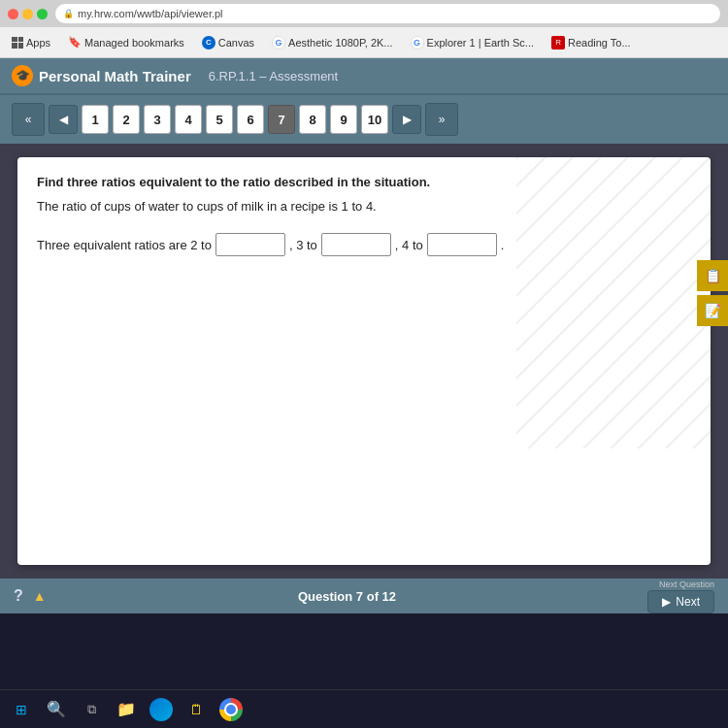 Image resolution: width=728 pixels, height=728 pixels. I want to click on bookmark-apps-label: Apps, so click(39, 43).